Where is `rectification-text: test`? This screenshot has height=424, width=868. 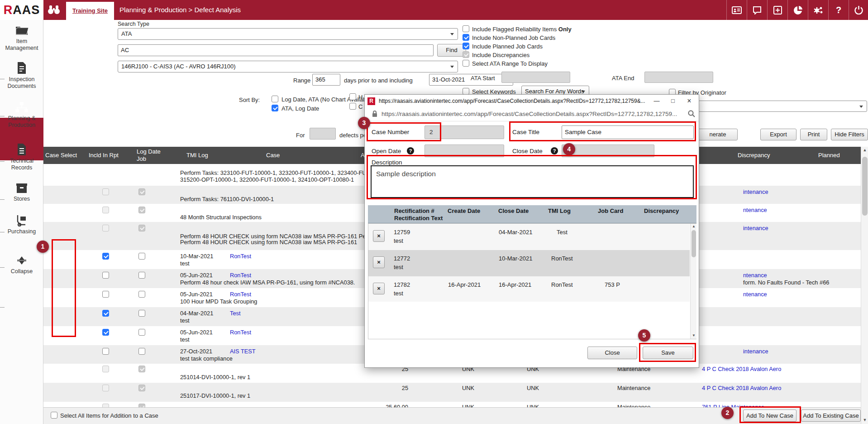 rectification-text: test is located at coordinates (398, 267).